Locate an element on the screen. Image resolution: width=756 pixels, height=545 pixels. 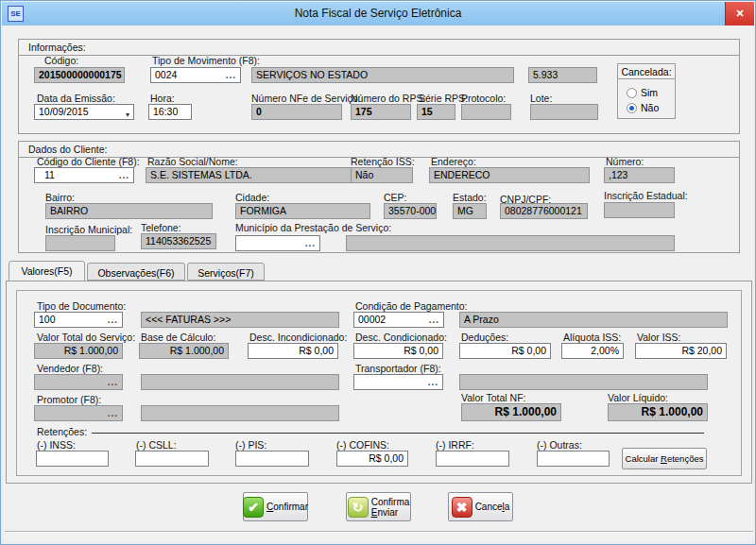
transportador-input: ... is located at coordinates (399, 382).